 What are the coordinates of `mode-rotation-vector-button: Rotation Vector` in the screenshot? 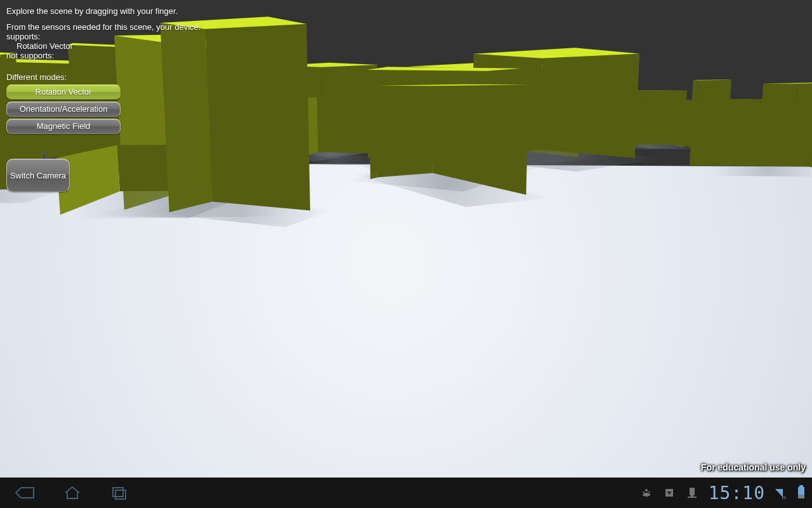 It's located at (63, 92).